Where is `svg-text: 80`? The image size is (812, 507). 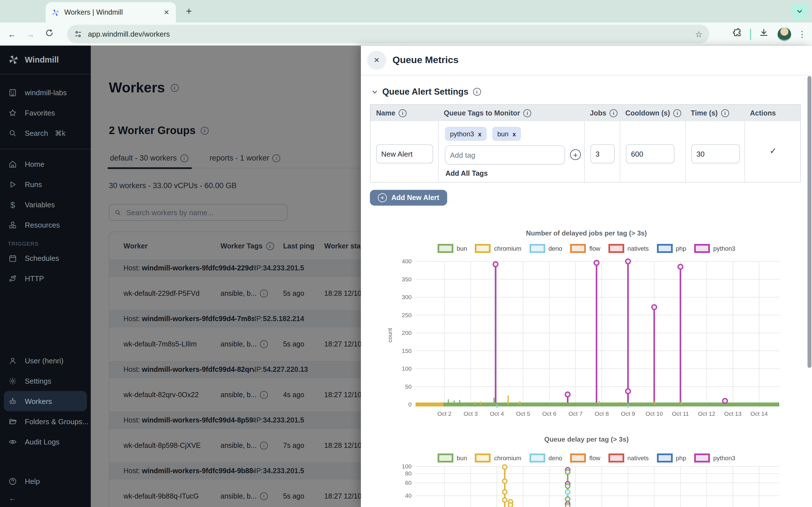
svg-text: 80 is located at coordinates (408, 473).